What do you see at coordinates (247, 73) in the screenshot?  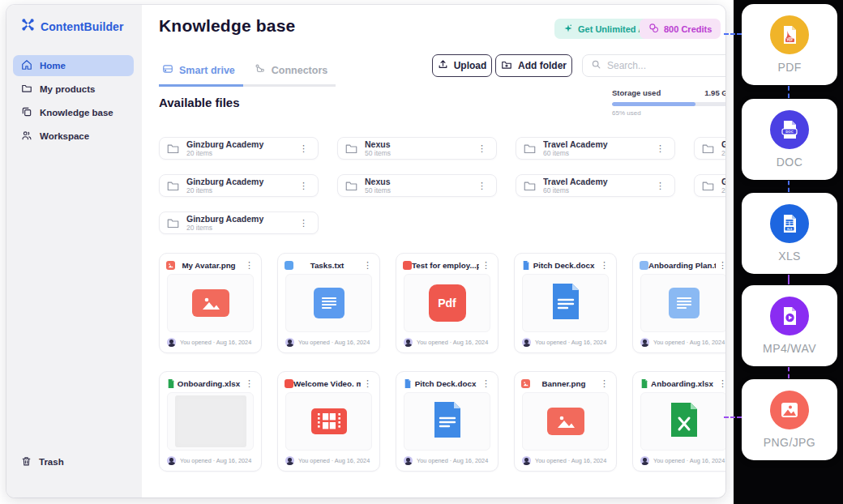 I see `tab-bar: Smart drive Connectors` at bounding box center [247, 73].